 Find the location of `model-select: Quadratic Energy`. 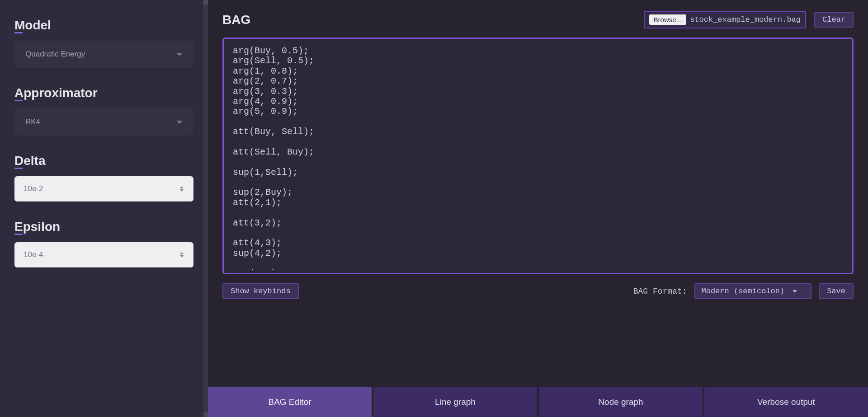

model-select: Quadratic Energy is located at coordinates (104, 54).